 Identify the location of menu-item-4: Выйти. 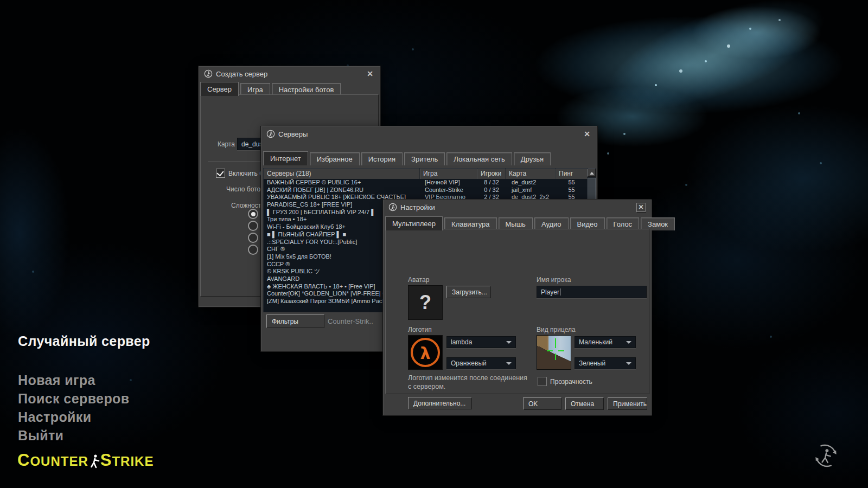
(84, 435).